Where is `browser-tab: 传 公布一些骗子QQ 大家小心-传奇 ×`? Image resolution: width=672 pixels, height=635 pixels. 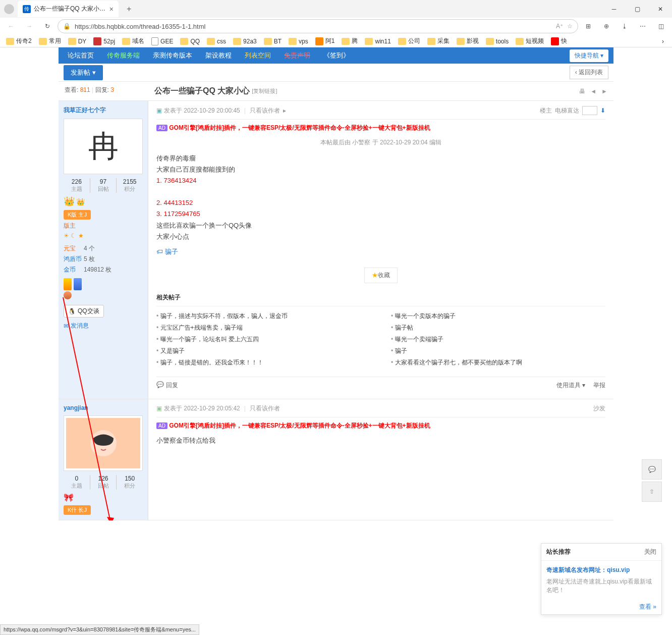 browser-tab: 传 公布一些骗子QQ 大家小心-传奇 × is located at coordinates (68, 9).